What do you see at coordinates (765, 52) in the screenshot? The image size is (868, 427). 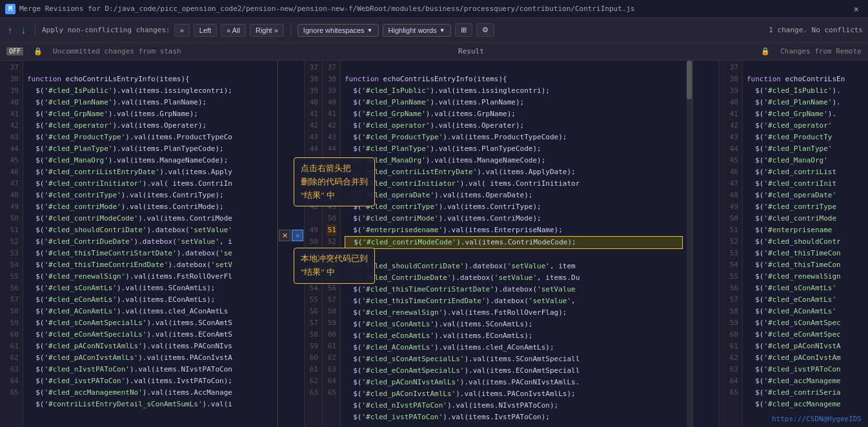 I see `right-lock-icon: 🔒` at bounding box center [765, 52].